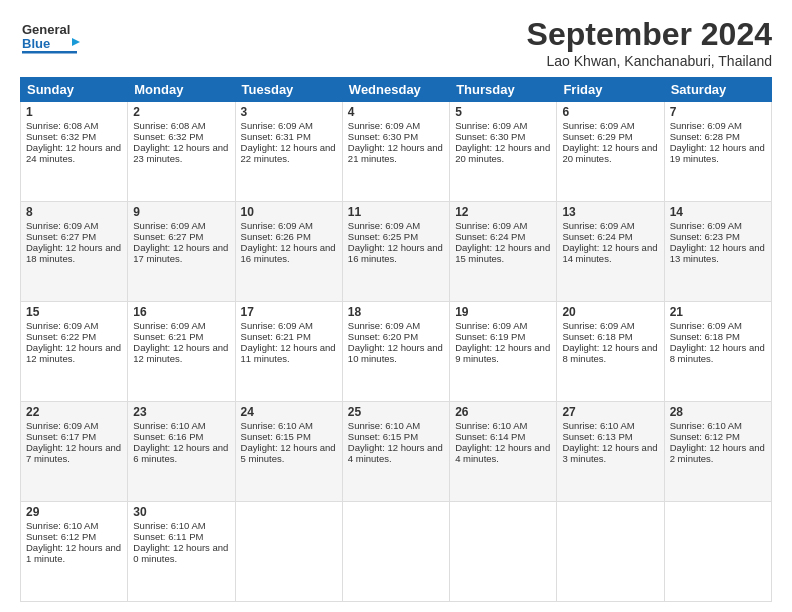 The image size is (792, 612). Describe the element at coordinates (36, 44) in the screenshot. I see `svg-text: Blue` at that location.